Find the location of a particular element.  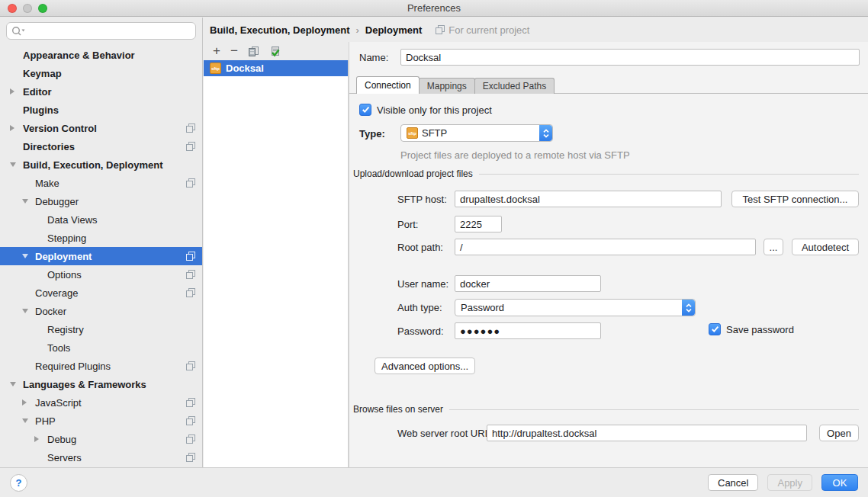

sidebar-item-stepping: Stepping is located at coordinates (101, 238).